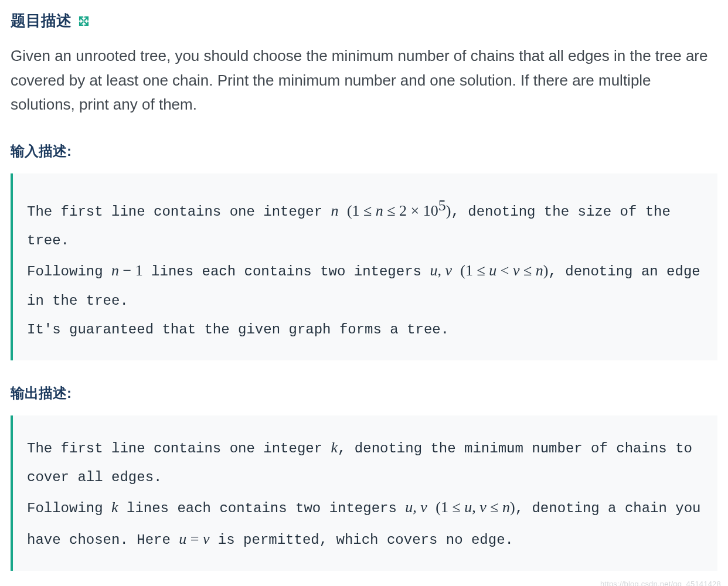 The width and height of the screenshot is (728, 586). I want to click on watermark: https://blog.csdn.net/qq_45141428, so click(661, 582).